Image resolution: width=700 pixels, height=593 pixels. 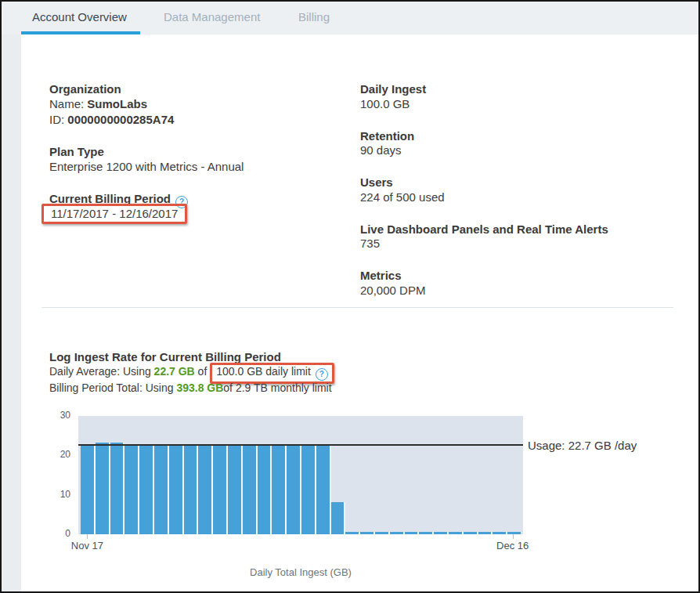 I want to click on usage-line-label: Usage: 22.7 GB /day, so click(x=583, y=445).